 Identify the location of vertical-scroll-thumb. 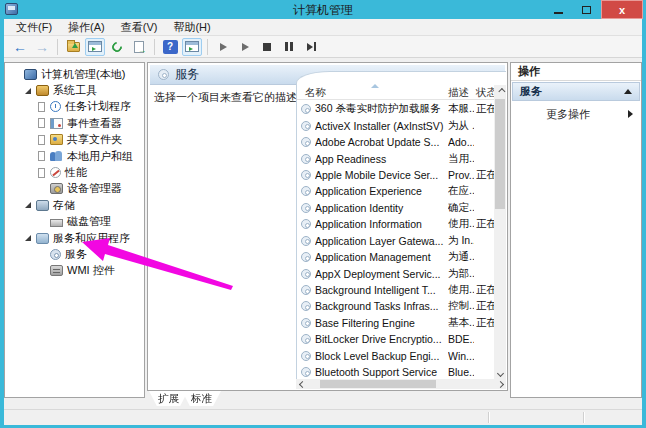
(500, 154).